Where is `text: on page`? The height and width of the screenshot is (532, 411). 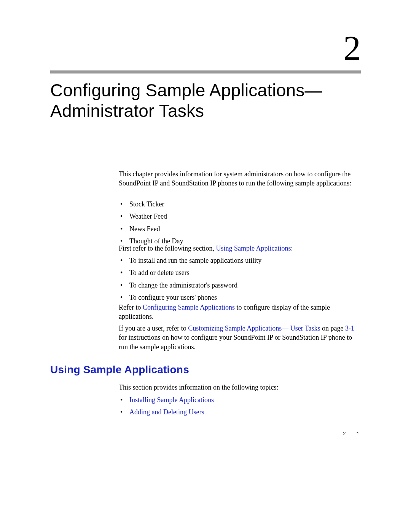 text: on page is located at coordinates (333, 328).